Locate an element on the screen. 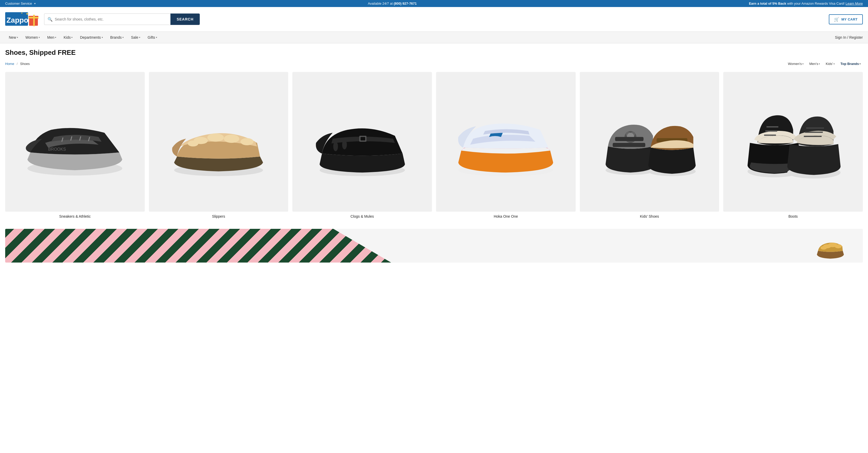 This screenshot has width=868, height=453. nav-chevron-kids: ▾ is located at coordinates (72, 37).